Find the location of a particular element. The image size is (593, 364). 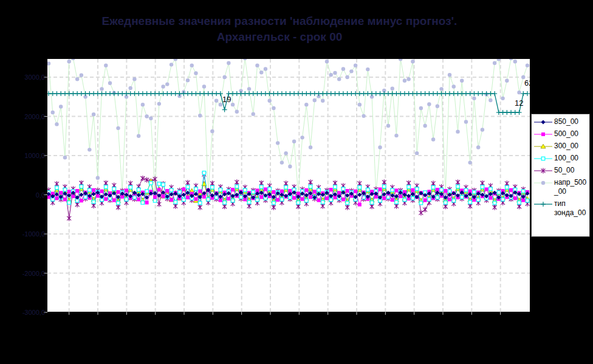

data-label-19: 19 is located at coordinates (227, 100).